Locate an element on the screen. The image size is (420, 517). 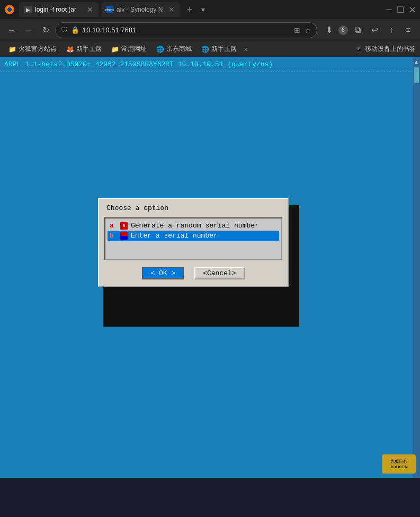
back-button: ← is located at coordinates (12, 30).